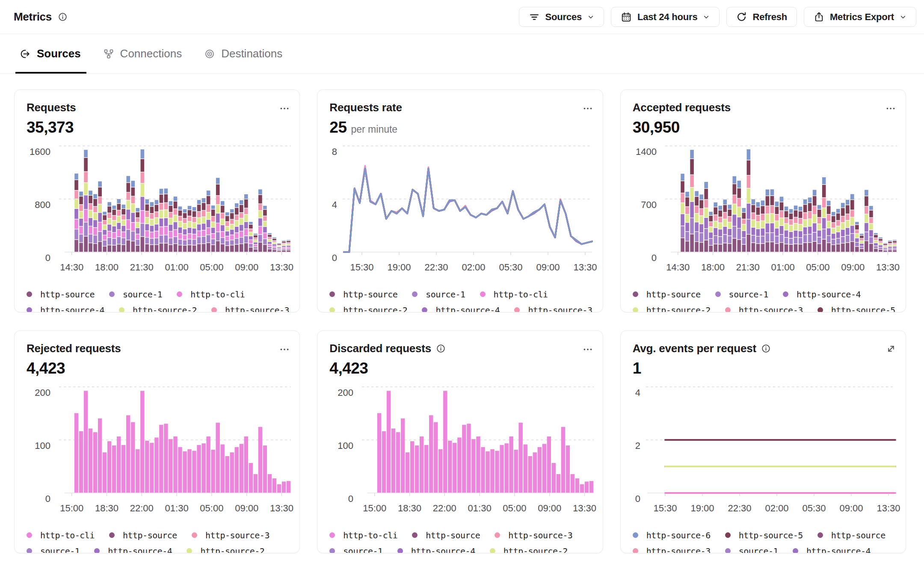 This screenshot has width=924, height=570. What do you see at coordinates (460, 442) in the screenshot?
I see `card-discarded-requests: Discarded requests 4,423 010020015:0018:…` at bounding box center [460, 442].